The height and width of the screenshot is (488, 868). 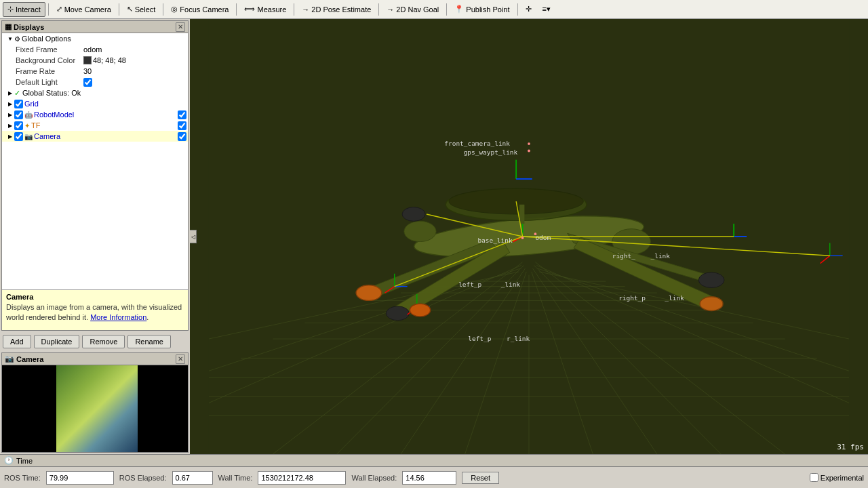 What do you see at coordinates (24, 27) in the screenshot?
I see `displays-panel-title: ▦ Displays` at bounding box center [24, 27].